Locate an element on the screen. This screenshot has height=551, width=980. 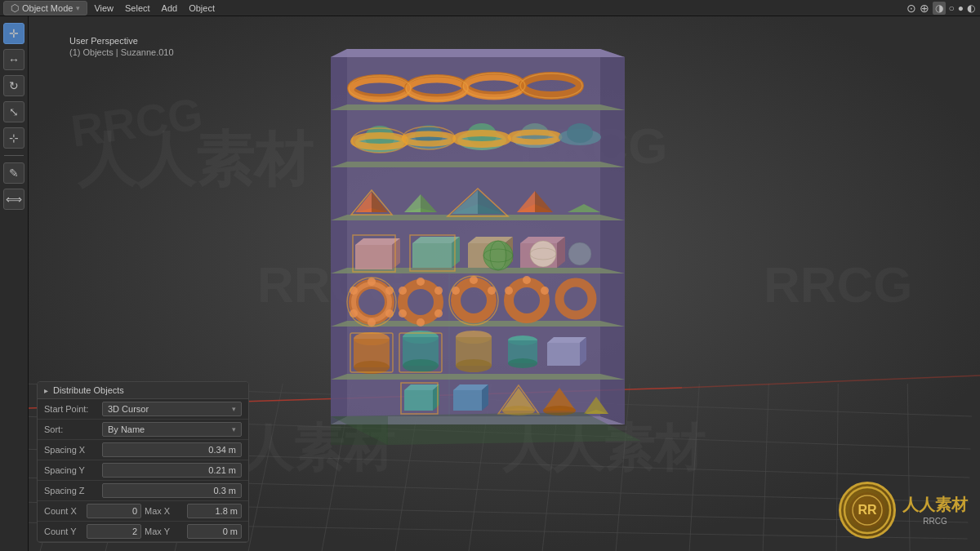
logo-cn-sub: RRCG is located at coordinates (935, 522).